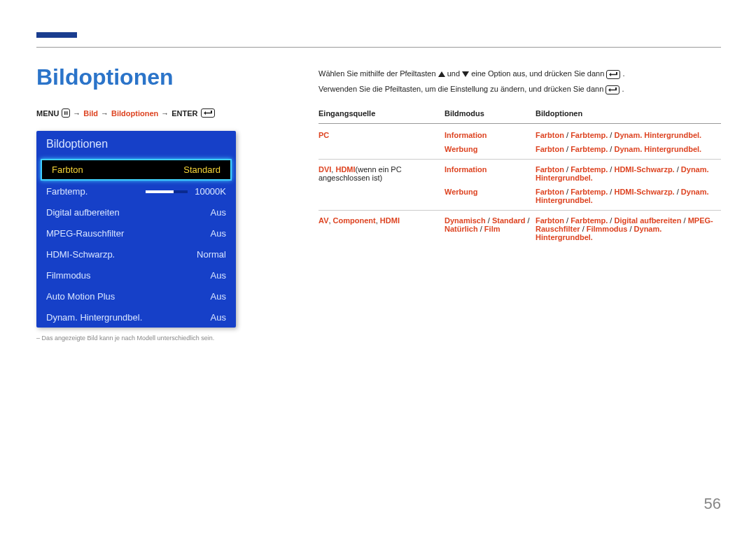 This screenshot has height=534, width=756. I want to click on table-row: DVI, HDMI(wenn ein PC angeschlossen ist)…, so click(519, 172).